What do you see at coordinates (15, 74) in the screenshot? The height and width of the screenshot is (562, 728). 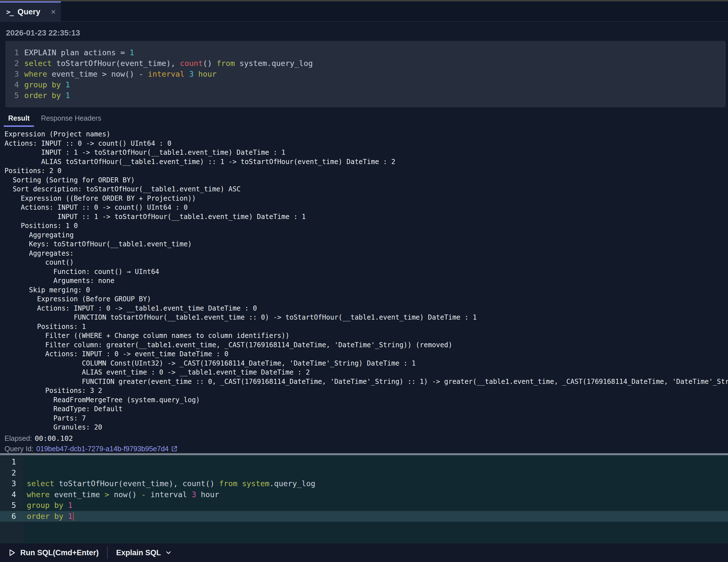 I see `line-number: 3` at bounding box center [15, 74].